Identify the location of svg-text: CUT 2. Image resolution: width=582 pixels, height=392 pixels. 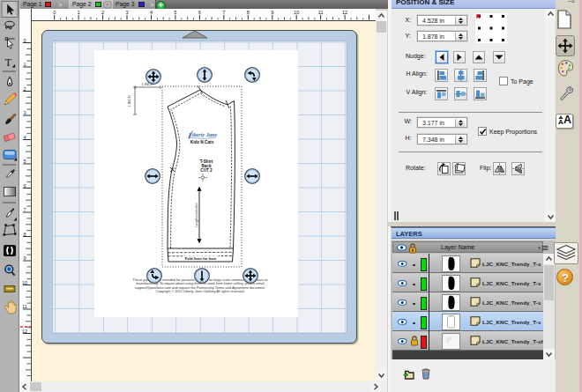
(206, 171).